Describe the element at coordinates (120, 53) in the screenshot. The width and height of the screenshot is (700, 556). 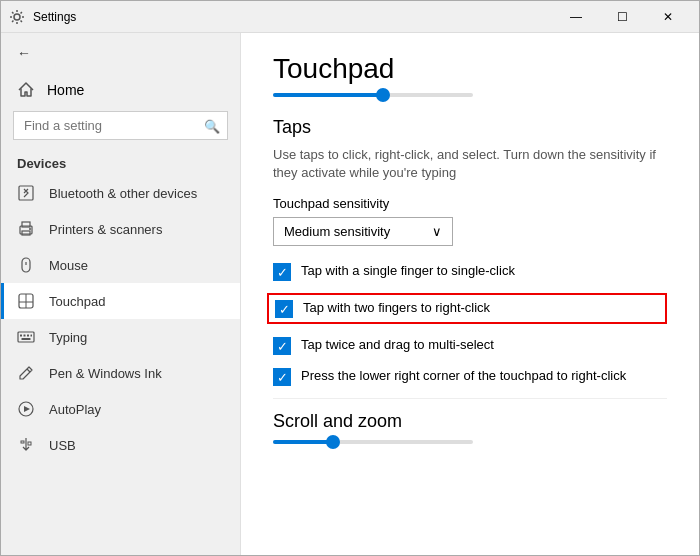
I see `sidebar-nav-top: ←` at that location.